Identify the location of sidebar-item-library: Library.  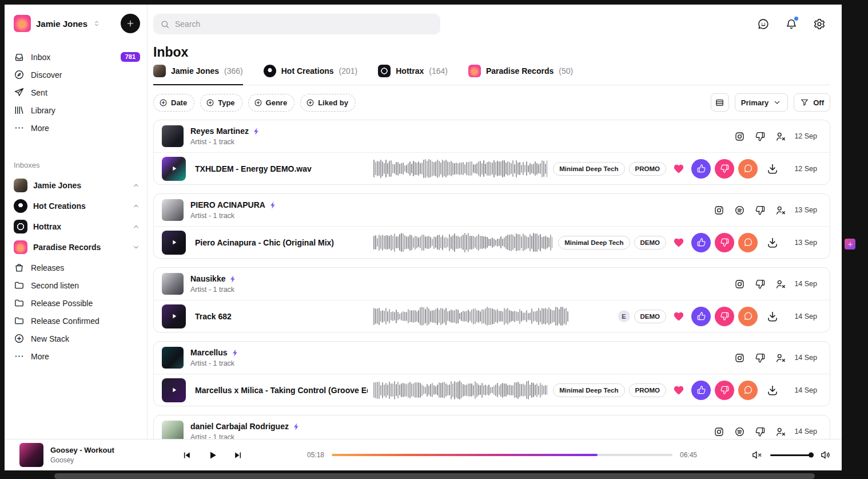
(77, 110).